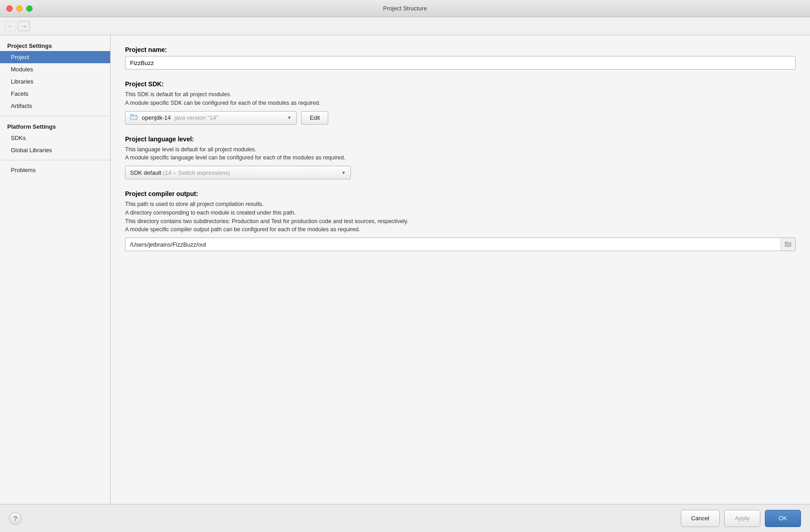 Image resolution: width=810 pixels, height=532 pixels. What do you see at coordinates (742, 518) in the screenshot?
I see `apply-button: Apply` at bounding box center [742, 518].